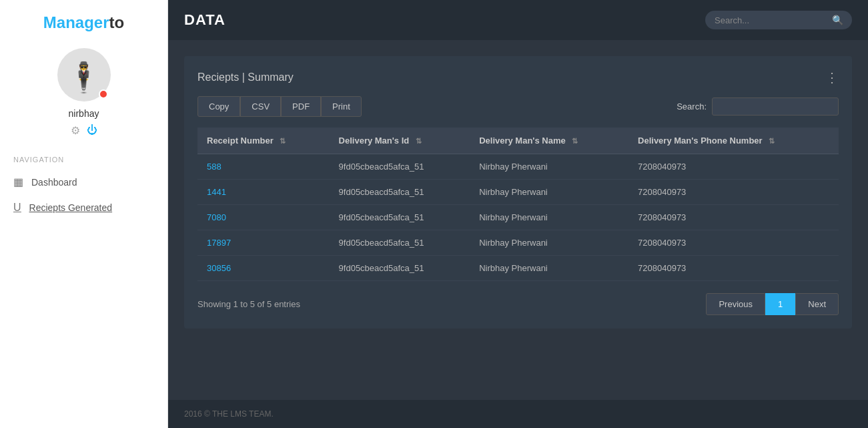  What do you see at coordinates (838, 20) in the screenshot?
I see `header-search-icon: 🔍` at bounding box center [838, 20].